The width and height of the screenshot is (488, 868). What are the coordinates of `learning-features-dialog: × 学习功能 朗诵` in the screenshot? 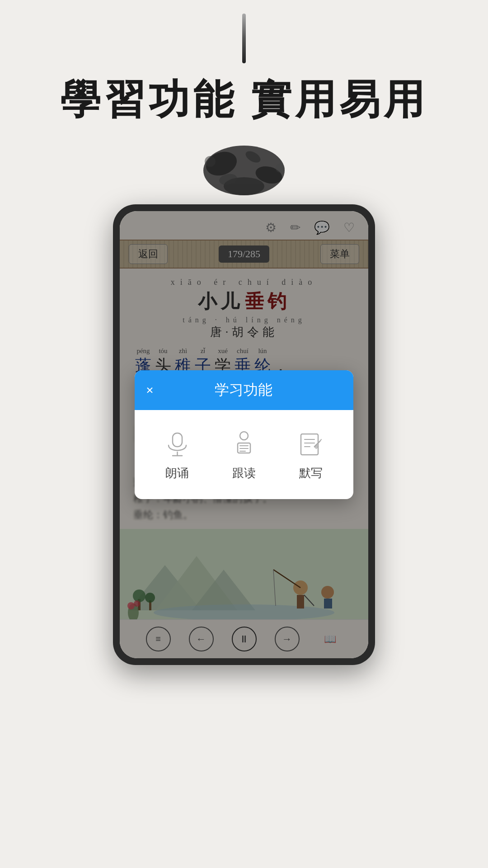 It's located at (244, 435).